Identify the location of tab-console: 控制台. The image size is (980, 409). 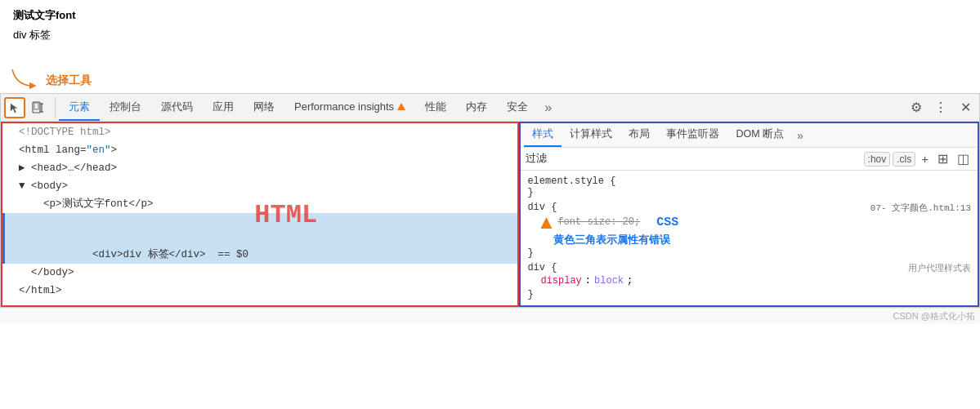
(126, 108).